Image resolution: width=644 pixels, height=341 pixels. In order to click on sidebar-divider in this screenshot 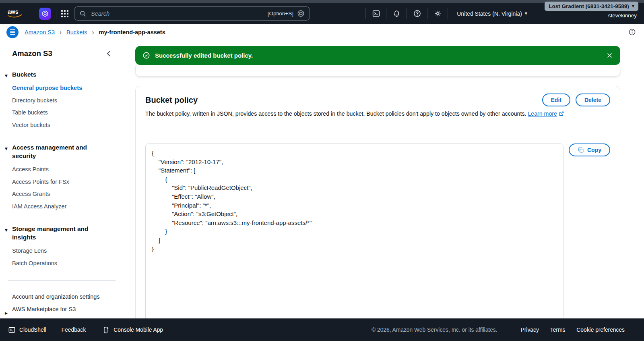, I will do `click(62, 281)`.